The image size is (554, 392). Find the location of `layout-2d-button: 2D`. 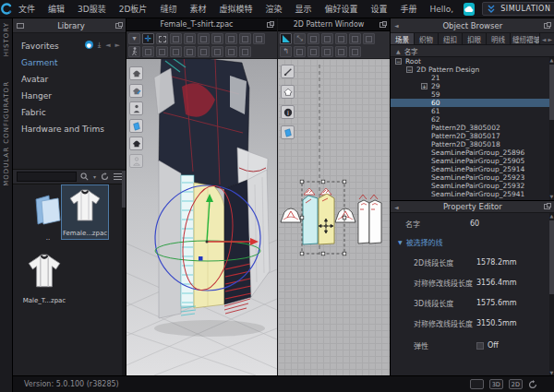

layout-2d-button: 2D is located at coordinates (515, 384).